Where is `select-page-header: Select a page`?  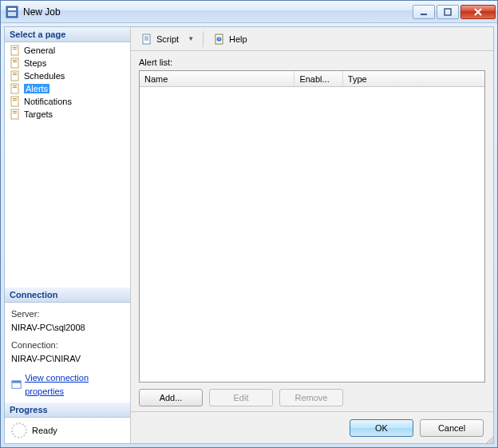 select-page-header: Select a page is located at coordinates (67, 35).